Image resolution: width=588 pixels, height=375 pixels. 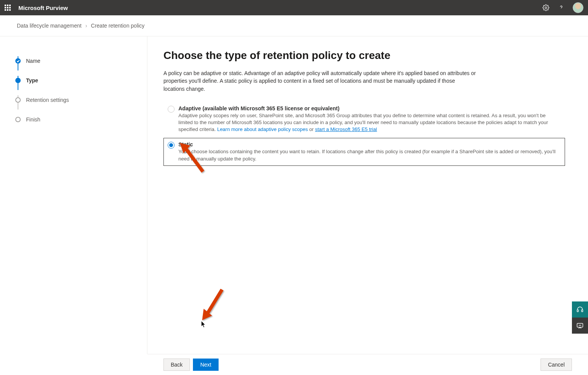 What do you see at coordinates (8, 8) in the screenshot?
I see `app-launcher-icon` at bounding box center [8, 8].